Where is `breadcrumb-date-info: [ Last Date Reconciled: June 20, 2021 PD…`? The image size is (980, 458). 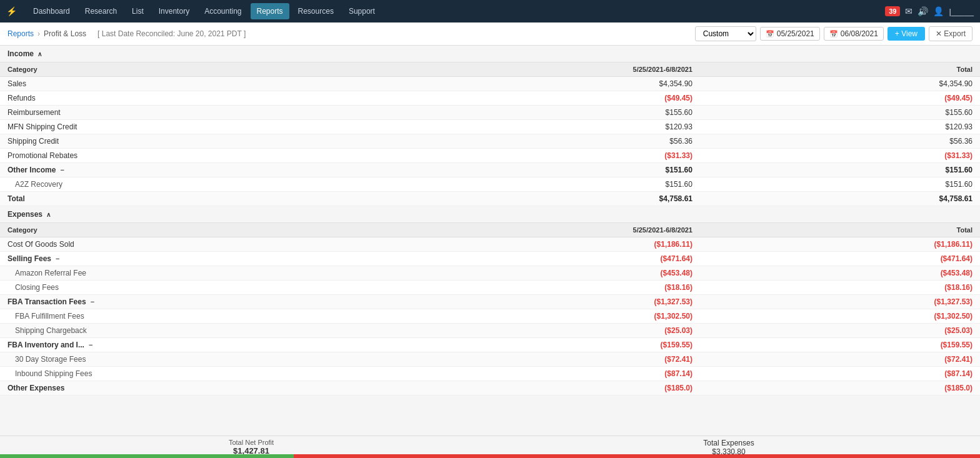
breadcrumb-date-info: [ Last Date Reconciled: June 20, 2021 PD… is located at coordinates (171, 34).